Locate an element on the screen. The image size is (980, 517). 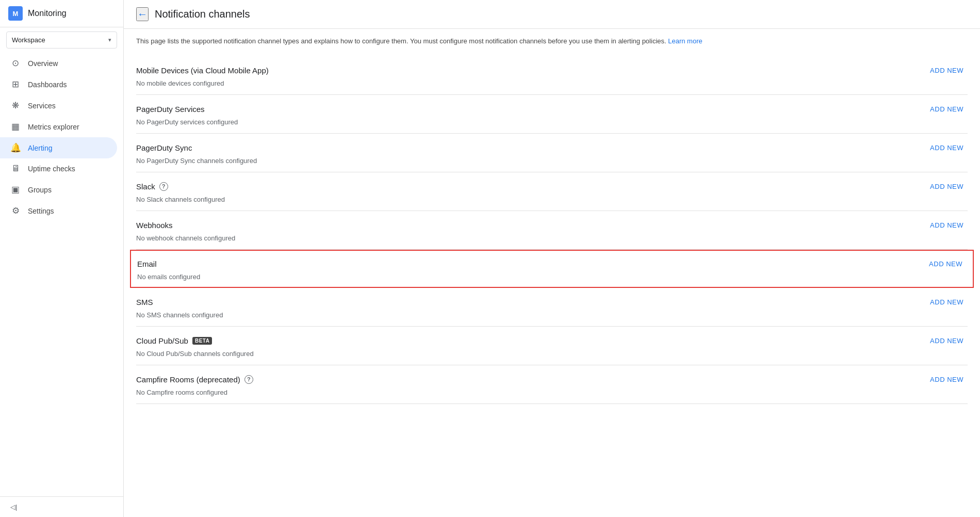
sidebar: M Monitoring Workspace ▾ ⊙ Overview ⊞ Da… is located at coordinates (62, 258).